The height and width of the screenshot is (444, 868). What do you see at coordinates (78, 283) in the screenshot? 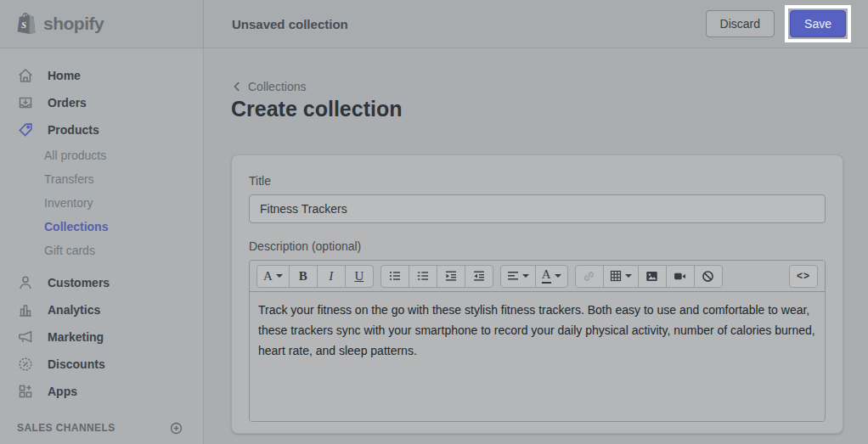
I see `sidebar-item-label: Customers` at bounding box center [78, 283].